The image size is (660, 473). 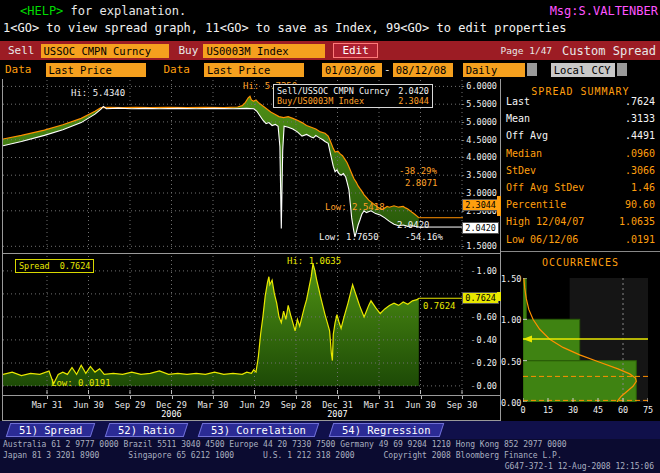 What do you see at coordinates (146, 430) in the screenshot?
I see `tab-label: 52) Ratio` at bounding box center [146, 430].